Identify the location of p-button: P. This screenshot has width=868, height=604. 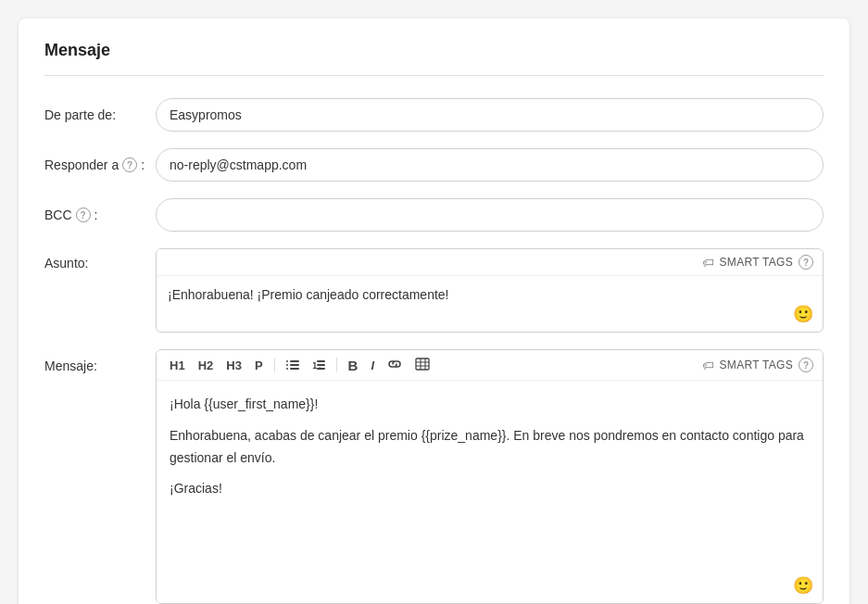
(259, 365).